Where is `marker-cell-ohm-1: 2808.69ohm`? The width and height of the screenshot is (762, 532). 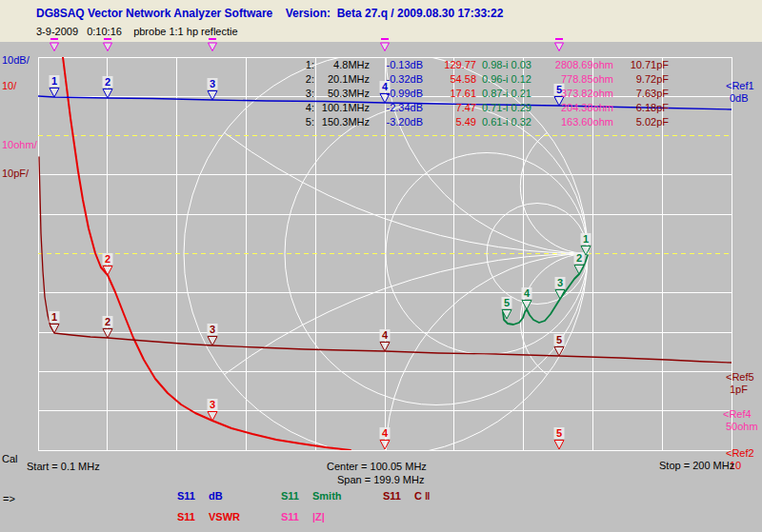 marker-cell-ohm-1: 2808.69ohm is located at coordinates (577, 65).